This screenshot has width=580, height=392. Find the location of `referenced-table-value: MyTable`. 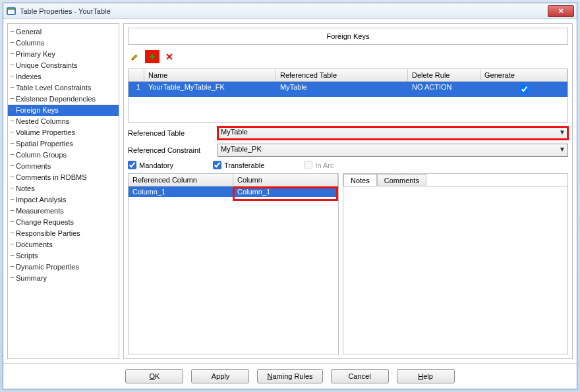

referenced-table-value: MyTable is located at coordinates (235, 132).